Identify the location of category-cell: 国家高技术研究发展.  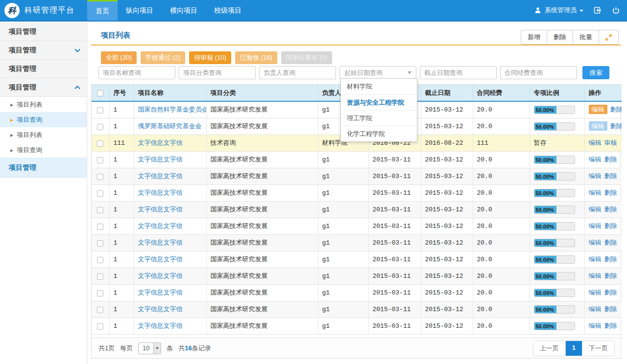
(262, 126).